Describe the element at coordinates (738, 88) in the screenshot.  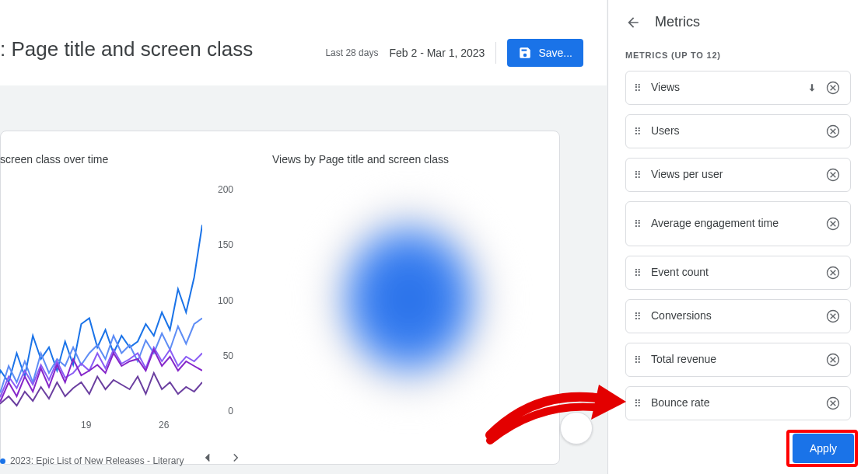
I see `metric-row-views: ⠿Views` at that location.